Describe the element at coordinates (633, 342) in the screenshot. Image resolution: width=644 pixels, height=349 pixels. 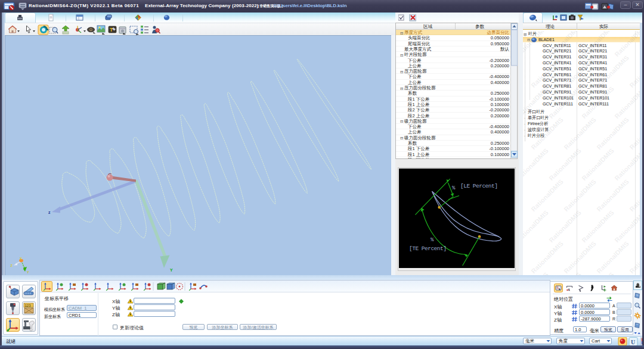
I see `svg-text: U` at that location.